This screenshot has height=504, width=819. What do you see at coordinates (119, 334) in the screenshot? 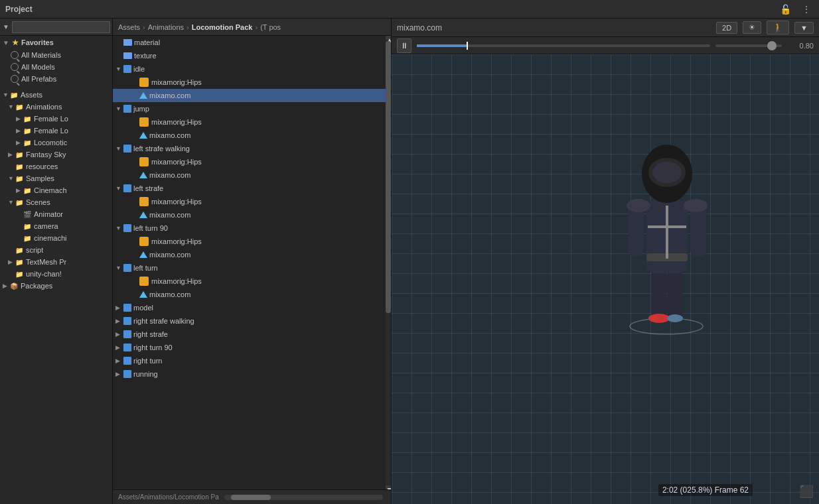
I see `rs-arrow: ▶` at bounding box center [119, 334].